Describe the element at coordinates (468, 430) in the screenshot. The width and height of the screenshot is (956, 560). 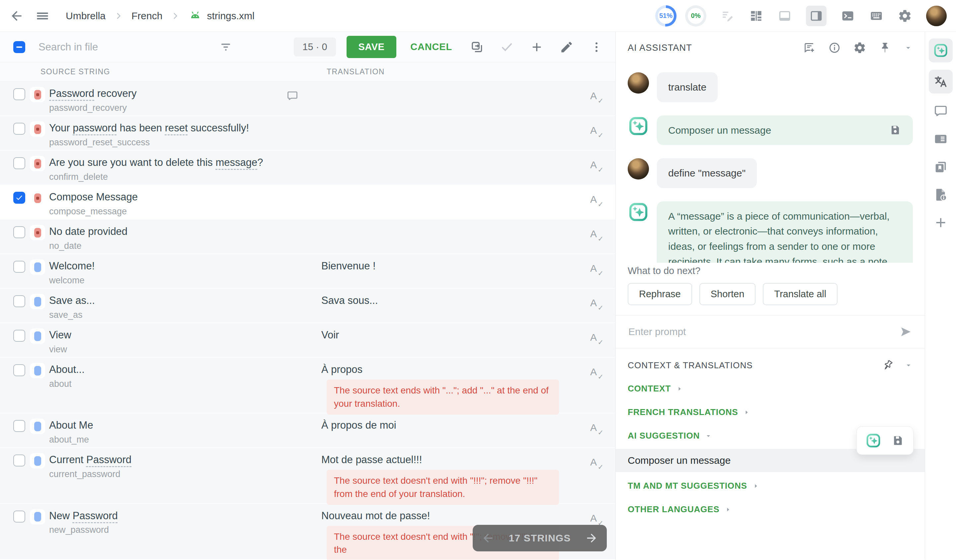
I see `translation-cell: À propos de moi` at that location.